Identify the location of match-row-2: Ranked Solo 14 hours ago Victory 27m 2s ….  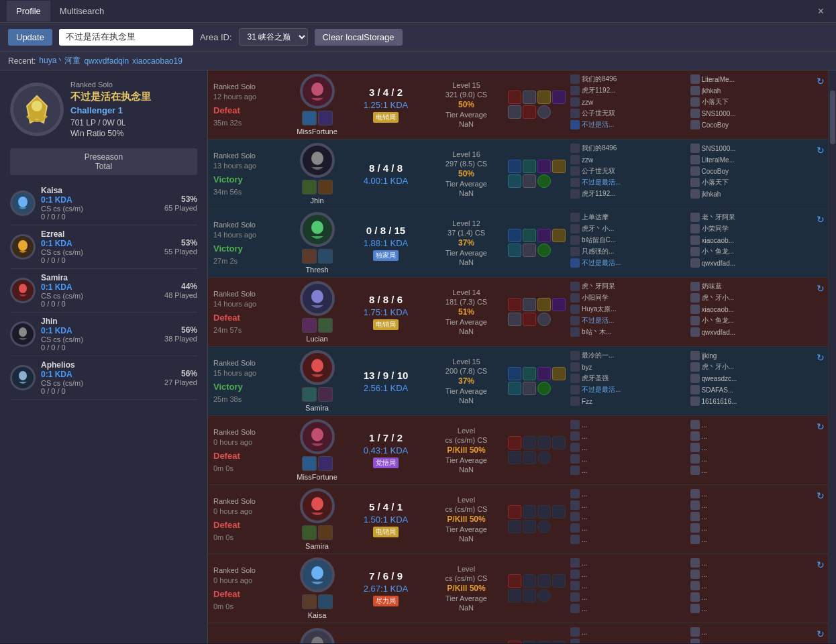
(518, 243).